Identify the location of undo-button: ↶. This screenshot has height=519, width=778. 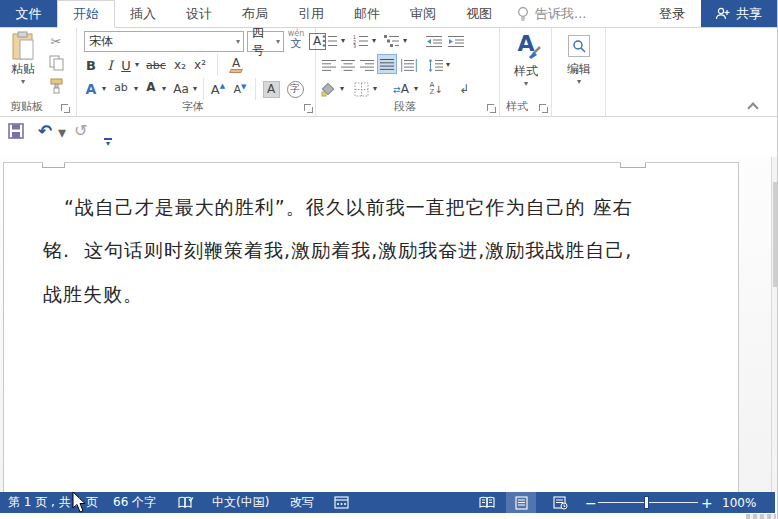
(45, 131).